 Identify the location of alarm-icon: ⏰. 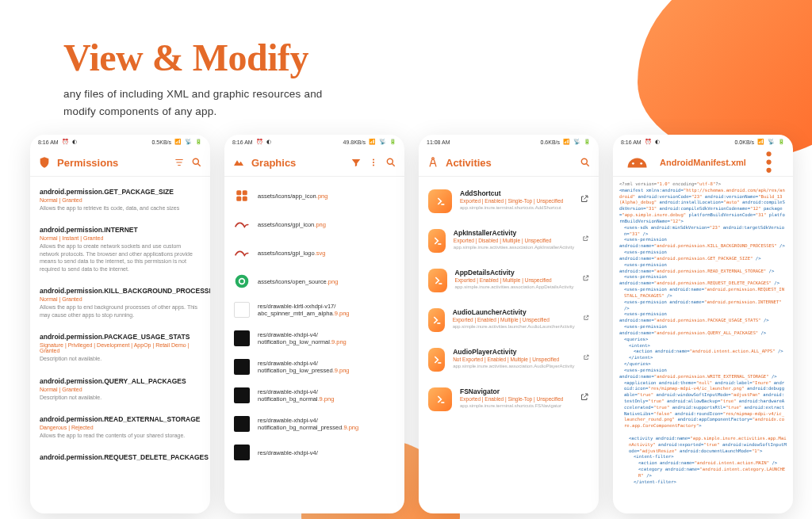
(65, 142).